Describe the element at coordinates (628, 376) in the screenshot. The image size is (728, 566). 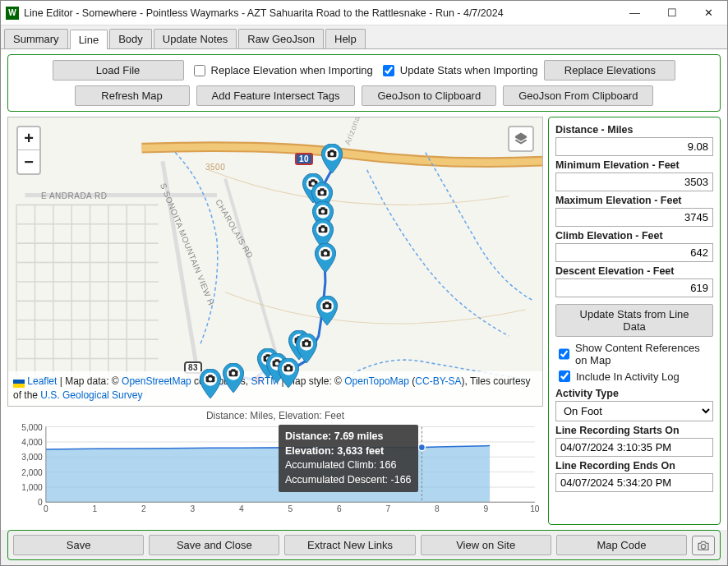
I see `include-log-label: Include In Activity Log` at that location.